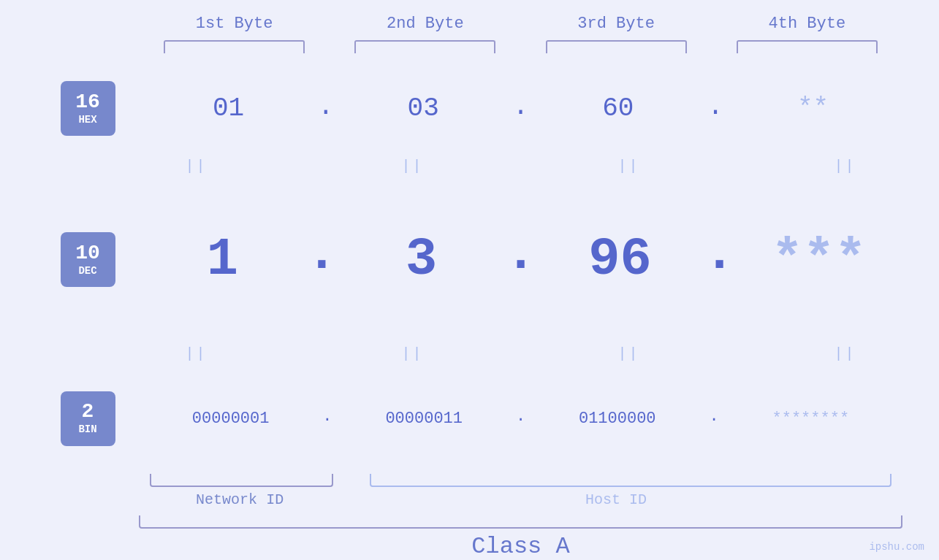 Image resolution: width=939 pixels, height=560 pixels. I want to click on equals-1-3: ||, so click(628, 166).